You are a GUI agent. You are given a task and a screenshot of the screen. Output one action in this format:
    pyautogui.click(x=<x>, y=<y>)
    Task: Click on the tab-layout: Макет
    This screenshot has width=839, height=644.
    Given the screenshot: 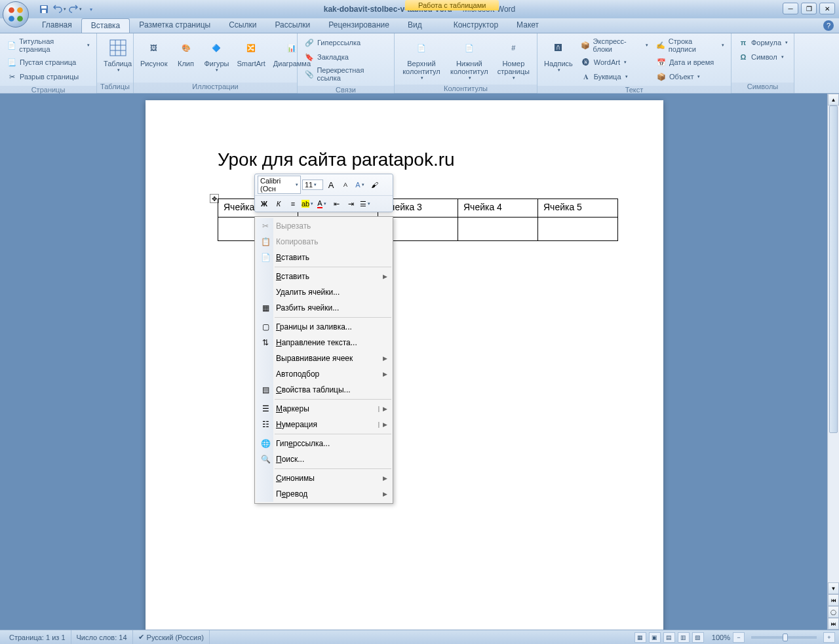 What is the action you would take?
    pyautogui.click(x=528, y=26)
    